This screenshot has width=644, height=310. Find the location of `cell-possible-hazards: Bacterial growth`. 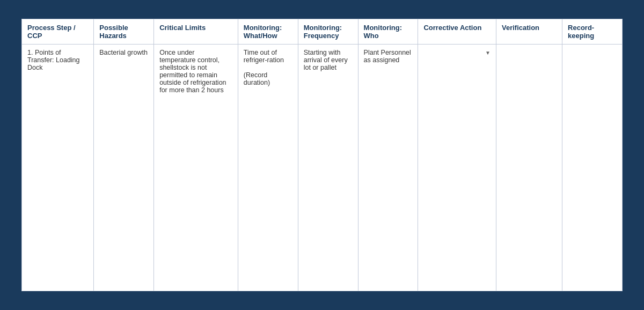

cell-possible-hazards: Bacterial growth is located at coordinates (124, 168).